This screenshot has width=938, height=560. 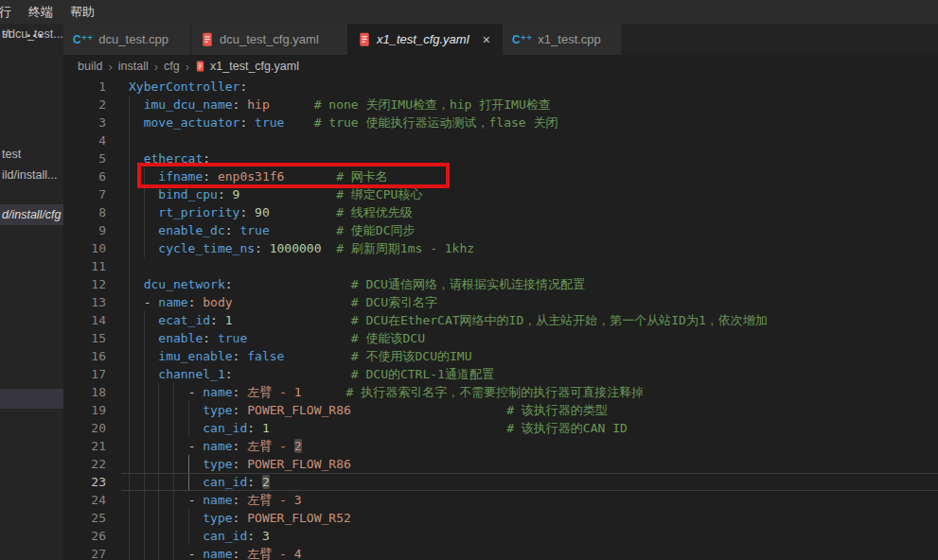 What do you see at coordinates (487, 40) in the screenshot?
I see `tab-close-button: ×` at bounding box center [487, 40].